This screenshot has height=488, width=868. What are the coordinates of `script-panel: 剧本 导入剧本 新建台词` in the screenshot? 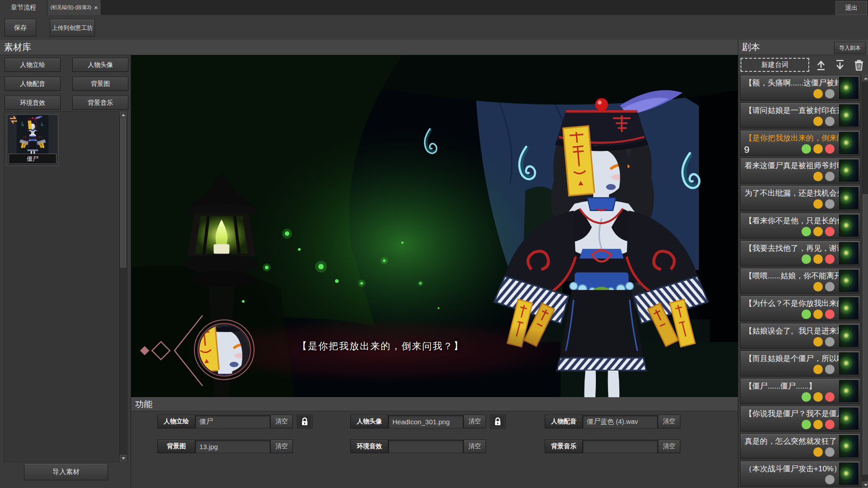 It's located at (803, 264).